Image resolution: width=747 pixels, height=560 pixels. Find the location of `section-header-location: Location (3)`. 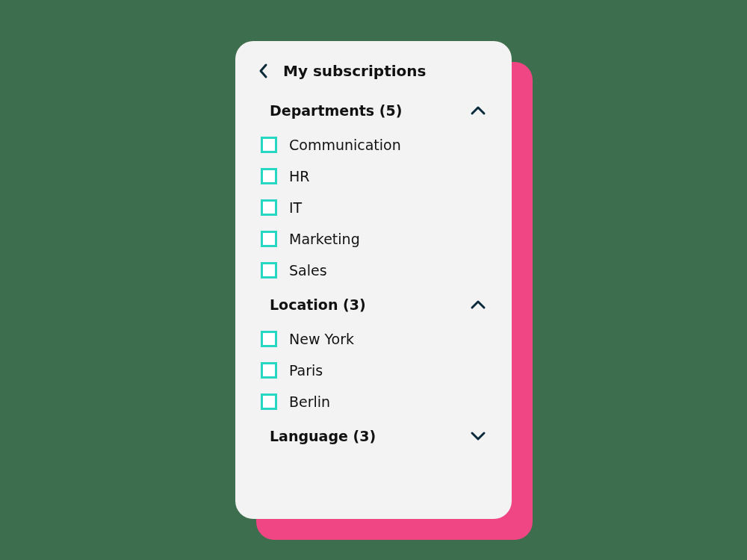

section-header-location: Location (3) is located at coordinates (374, 305).